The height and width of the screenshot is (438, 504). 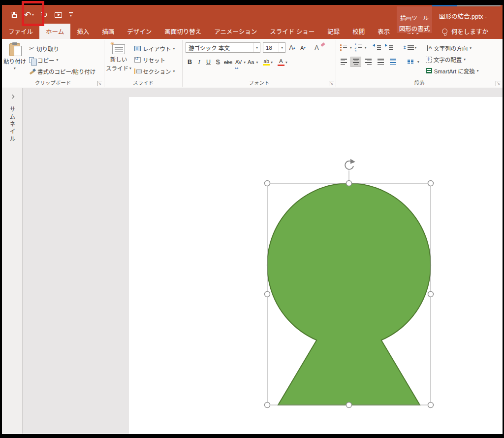 I want to click on bullets-icon, so click(x=344, y=47).